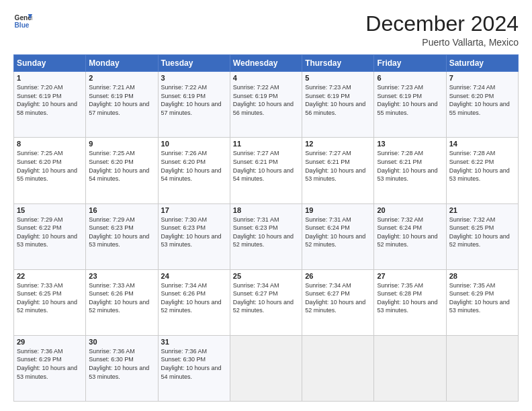 Image resolution: width=532 pixels, height=411 pixels. Describe the element at coordinates (338, 144) in the screenshot. I see `day-number: 12` at that location.